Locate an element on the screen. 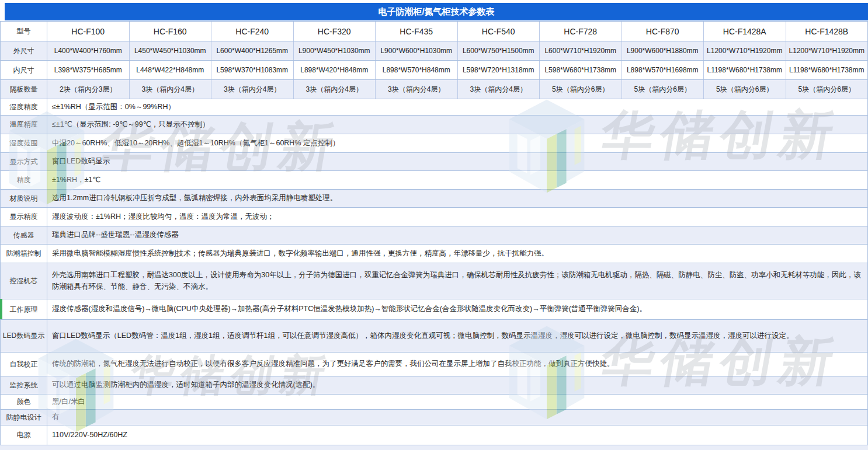 The width and height of the screenshot is (868, 450). row-label-text: 防静电设计 is located at coordinates (24, 418).